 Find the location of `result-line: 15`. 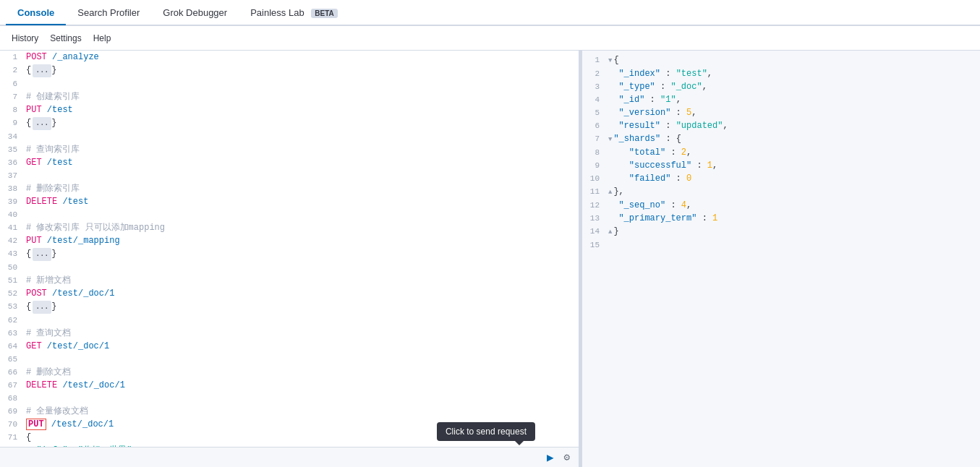

result-line: 15 is located at coordinates (781, 245).